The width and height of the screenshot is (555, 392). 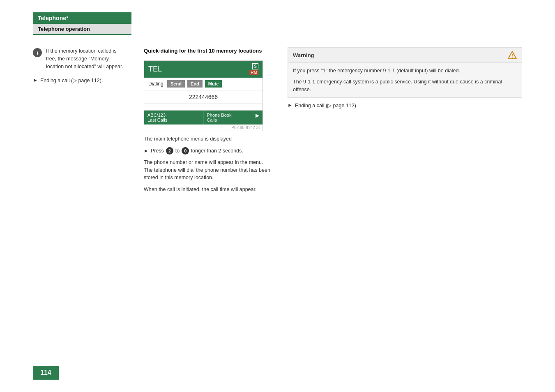 I want to click on phone-ref-code: P82.85-9142-31, so click(x=203, y=127).